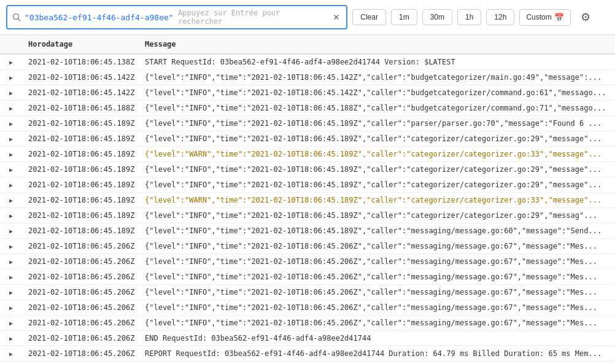 This screenshot has width=615, height=364. I want to click on table-header-row: Horodatage Message, so click(308, 44).